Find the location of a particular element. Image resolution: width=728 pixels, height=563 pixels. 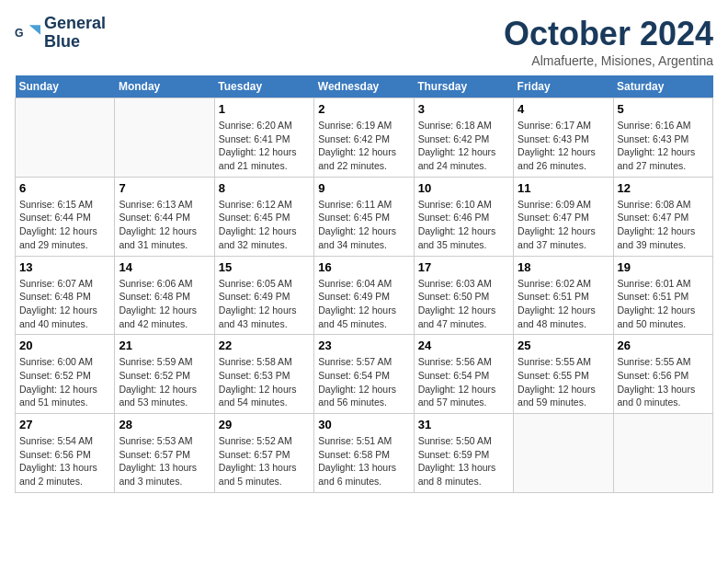

day-info: Sunrise: 6:12 AMSunset: 6:45 PMDaylight:… is located at coordinates (265, 224).